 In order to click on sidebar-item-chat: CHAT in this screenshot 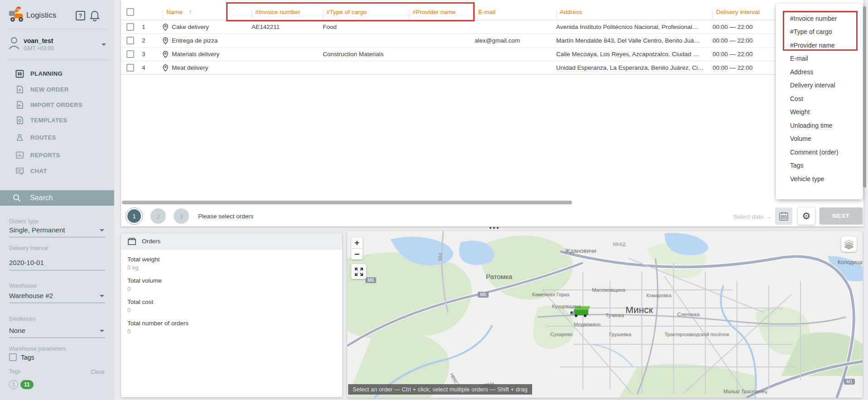, I will do `click(57, 171)`.